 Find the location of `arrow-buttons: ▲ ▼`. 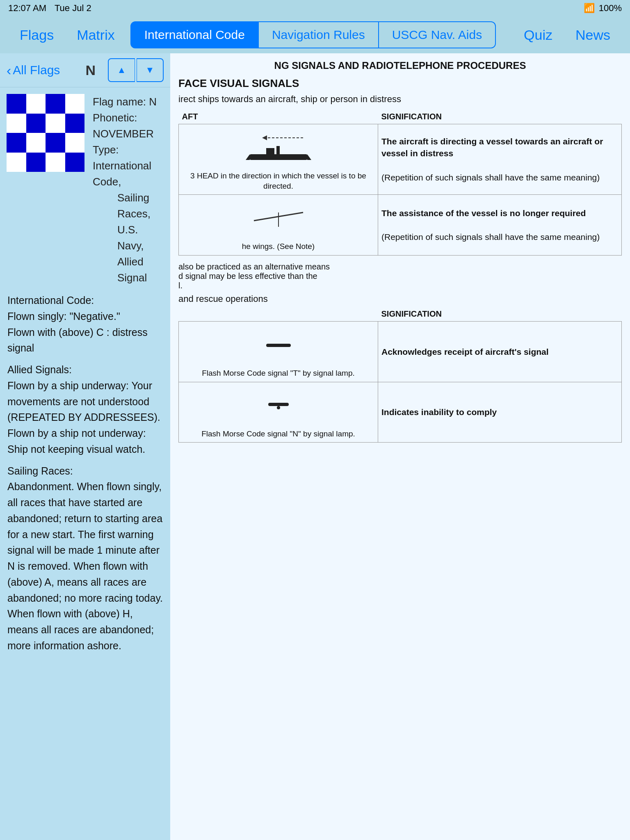

arrow-buttons: ▲ ▼ is located at coordinates (136, 70).